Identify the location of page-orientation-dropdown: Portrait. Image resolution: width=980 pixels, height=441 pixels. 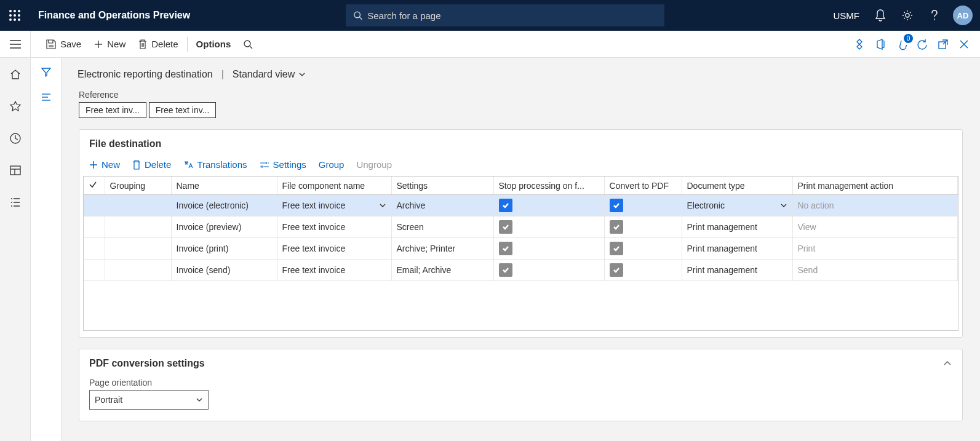
(149, 400).